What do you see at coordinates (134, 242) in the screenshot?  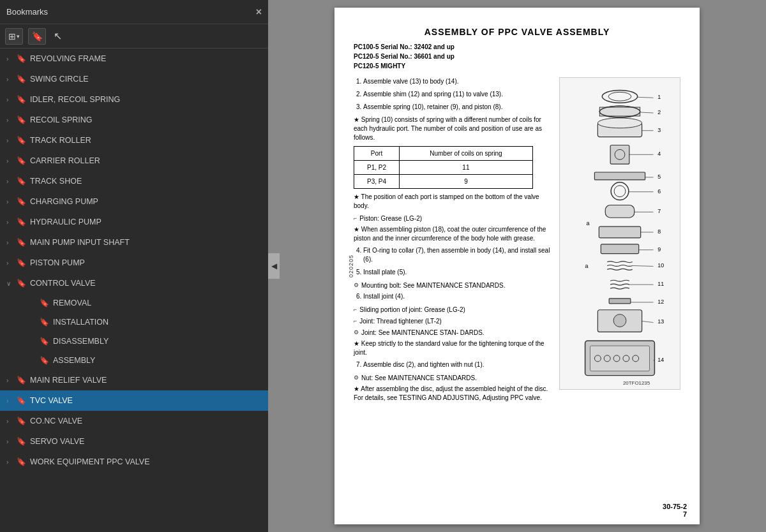 I see `bookmark-item-main-pump-input-shaft: ›🔖MAIN PUMP INPUT SHAFT` at bounding box center [134, 242].